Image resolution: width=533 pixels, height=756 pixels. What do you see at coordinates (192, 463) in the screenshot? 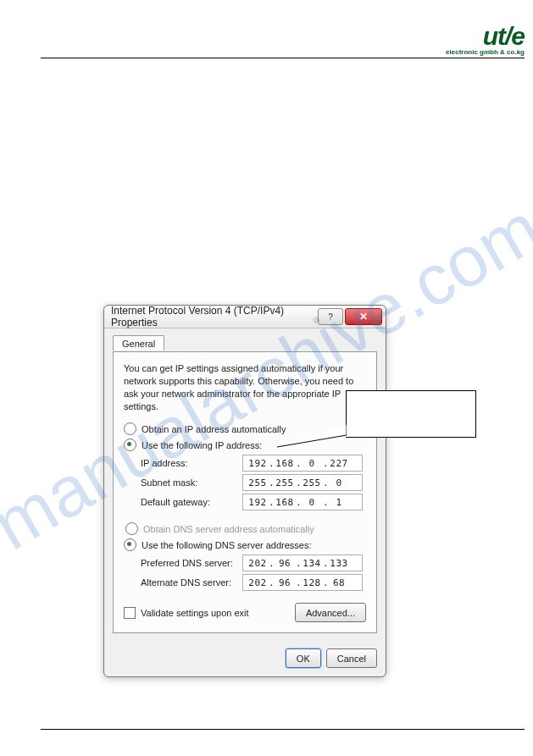
I see `ip-address-label: IP address:` at bounding box center [192, 463].